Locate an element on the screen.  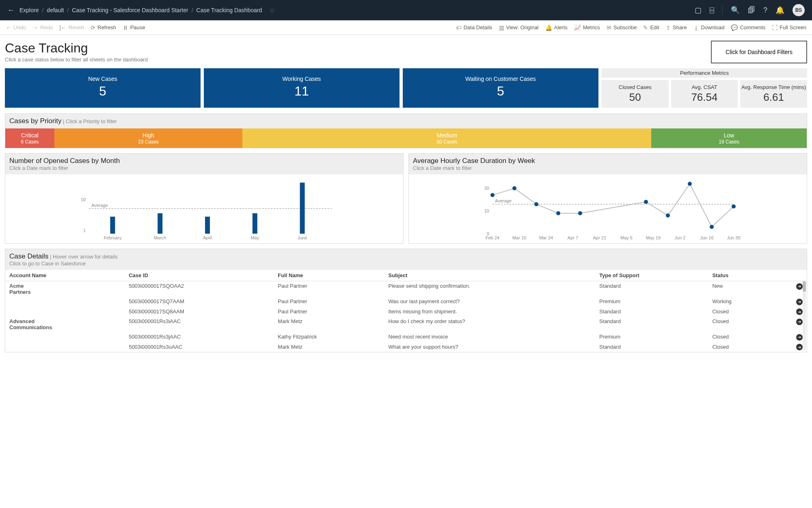
kpi-value: 11 is located at coordinates (302, 91).